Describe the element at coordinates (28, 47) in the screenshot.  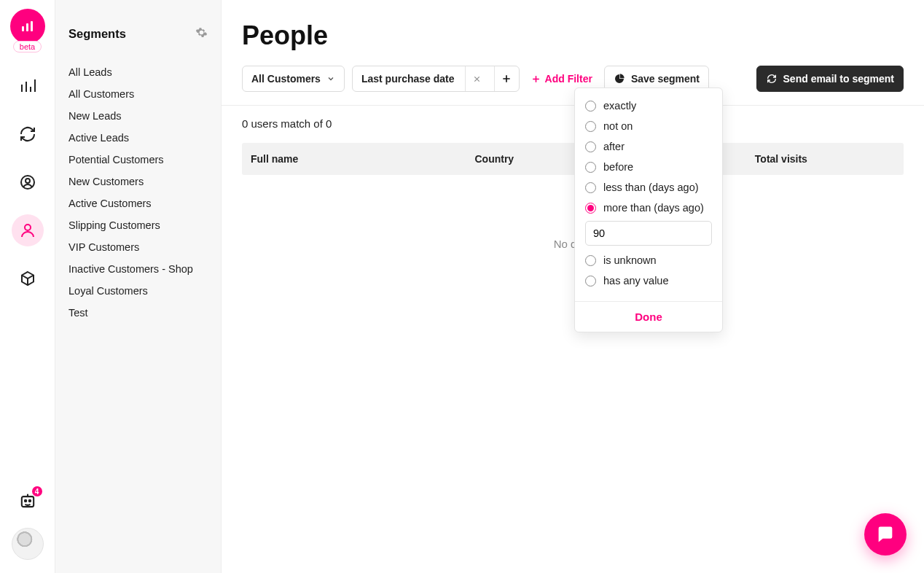
I see `beta-badge: beta` at that location.